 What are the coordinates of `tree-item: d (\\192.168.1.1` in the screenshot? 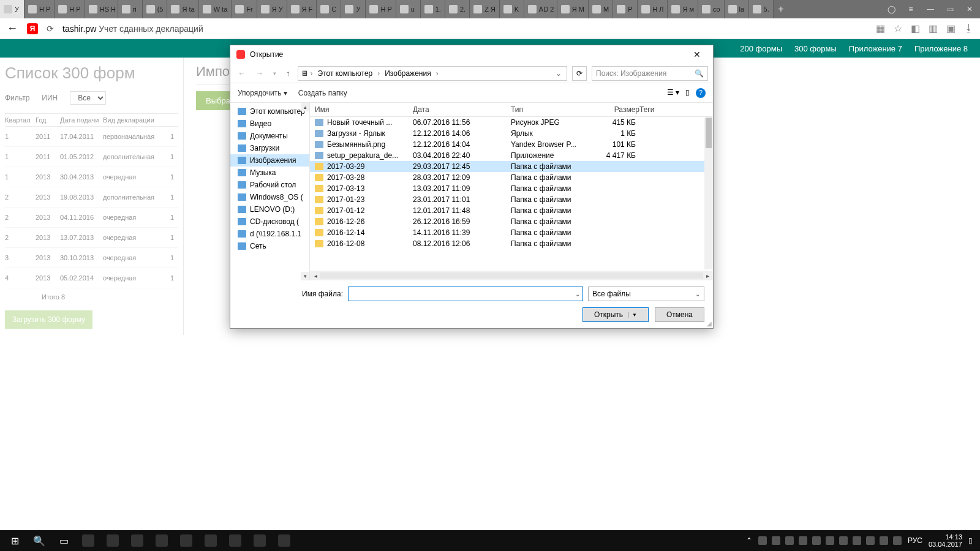 It's located at (270, 234).